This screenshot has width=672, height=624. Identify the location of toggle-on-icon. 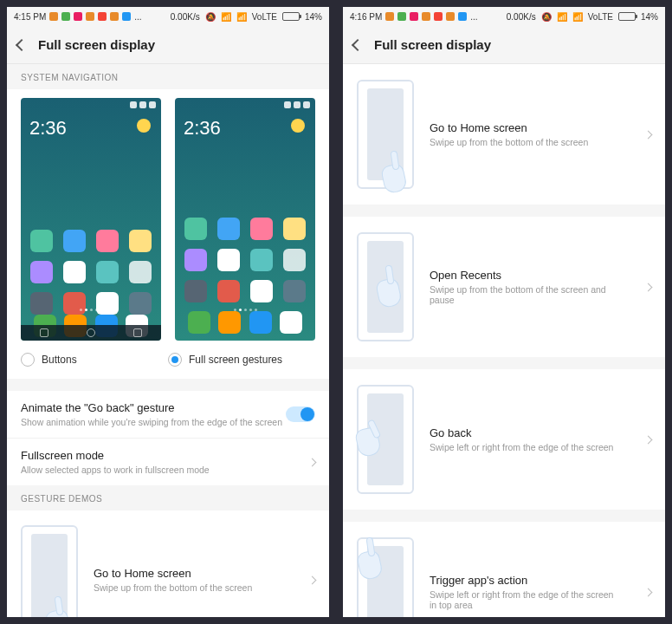
(300, 414).